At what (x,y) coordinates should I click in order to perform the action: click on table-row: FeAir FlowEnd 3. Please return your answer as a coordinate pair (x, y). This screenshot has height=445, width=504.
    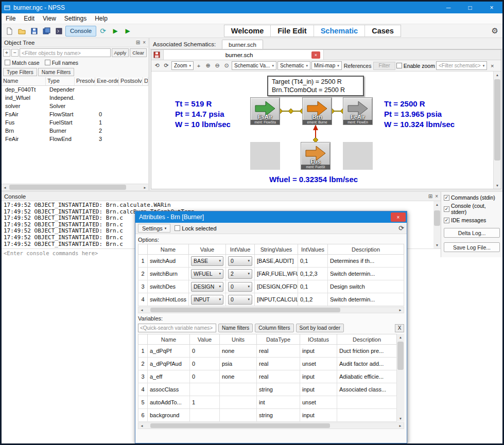
    Looking at the image, I should click on (75, 139).